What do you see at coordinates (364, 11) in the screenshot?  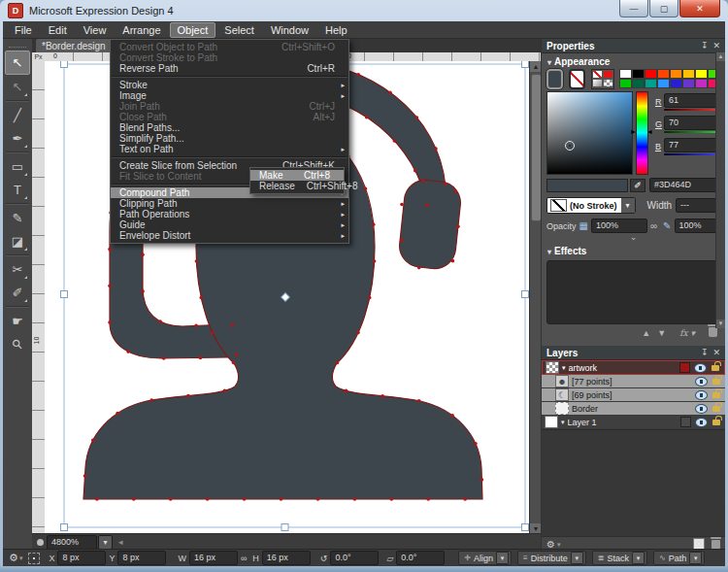 I see `title-bar: D Microsoft Expression Design 4 — ▢ ✕` at bounding box center [364, 11].